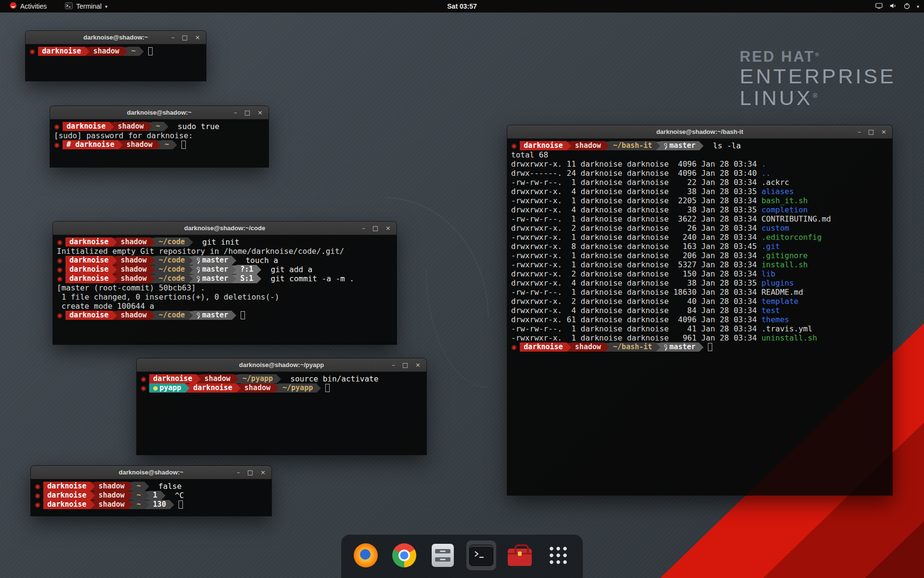 The height and width of the screenshot is (578, 924). I want to click on dock-chrome, so click(404, 555).